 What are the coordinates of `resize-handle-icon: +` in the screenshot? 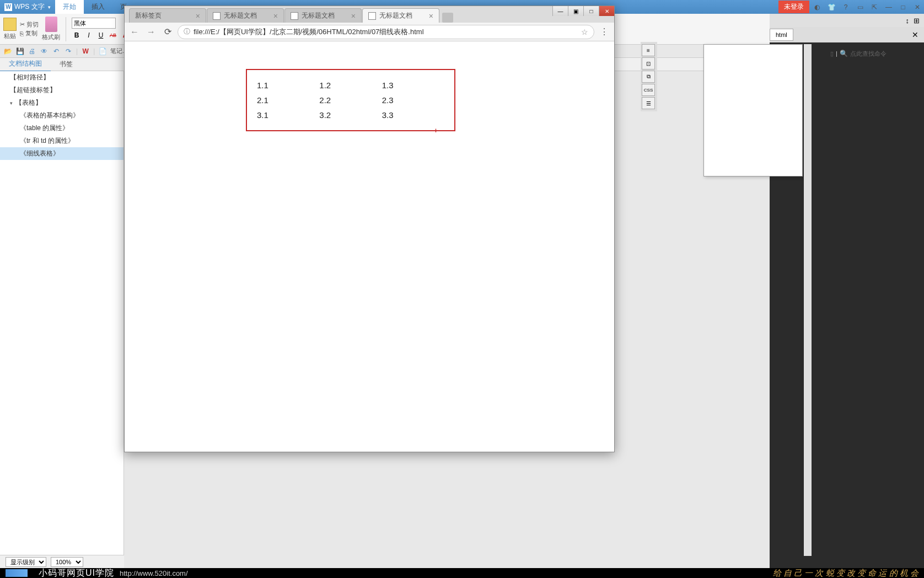 It's located at (436, 131).